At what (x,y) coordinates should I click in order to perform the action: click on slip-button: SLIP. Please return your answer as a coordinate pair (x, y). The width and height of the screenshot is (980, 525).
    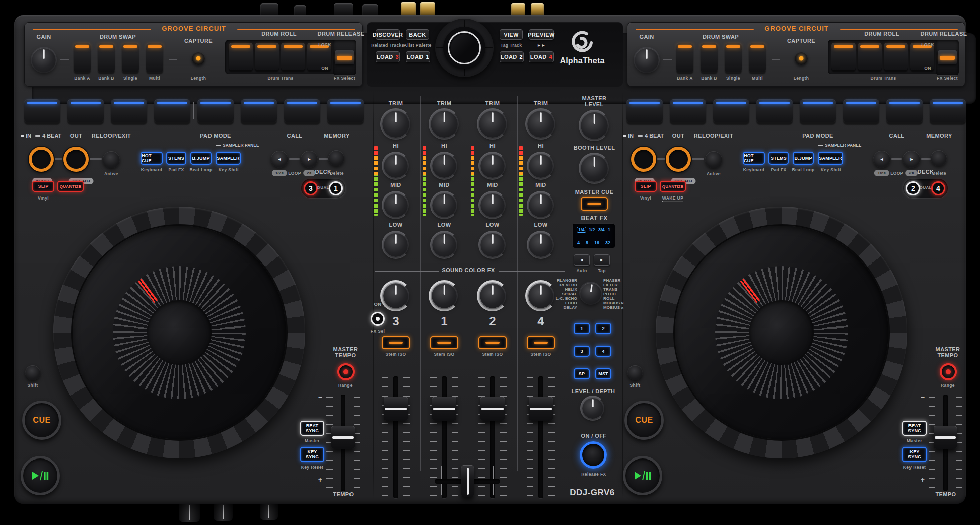
    Looking at the image, I should click on (646, 186).